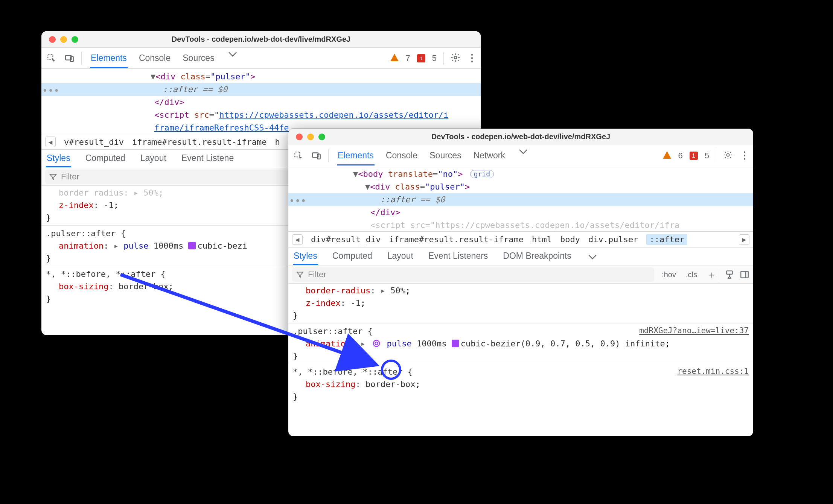 This screenshot has height=504, width=833. I want to click on breadcrumb-item: body, so click(570, 239).